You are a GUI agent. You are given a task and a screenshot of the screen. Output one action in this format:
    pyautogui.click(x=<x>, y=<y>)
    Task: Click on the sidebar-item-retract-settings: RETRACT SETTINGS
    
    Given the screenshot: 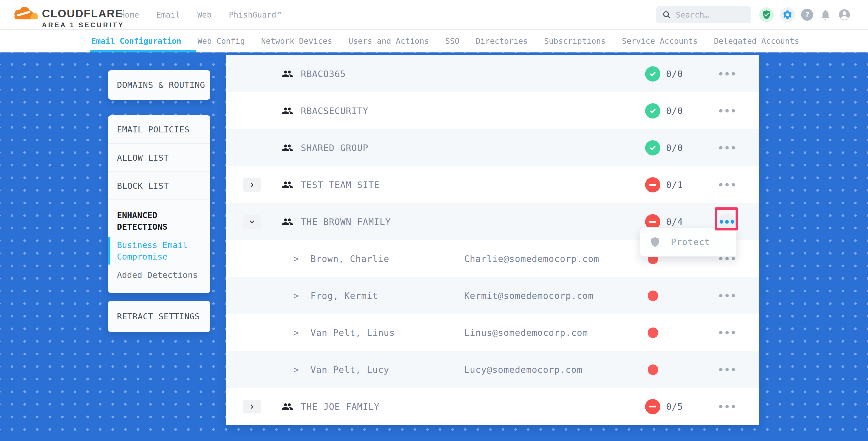 What is the action you would take?
    pyautogui.click(x=159, y=316)
    